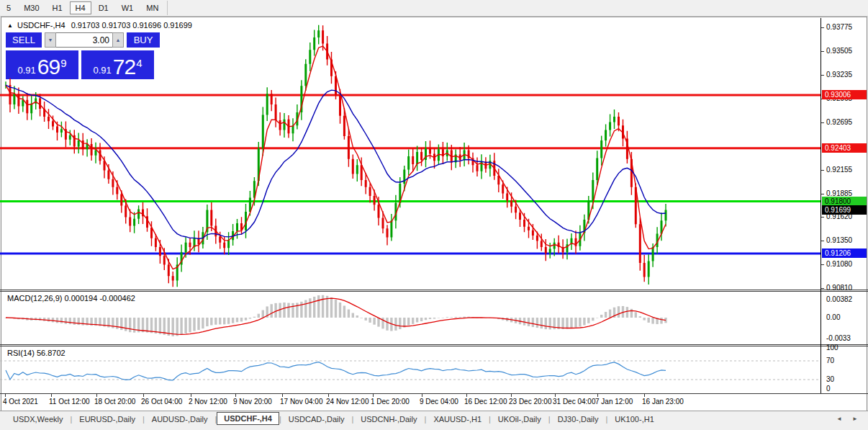  I want to click on macd-tick-label: 0.00, so click(833, 317).